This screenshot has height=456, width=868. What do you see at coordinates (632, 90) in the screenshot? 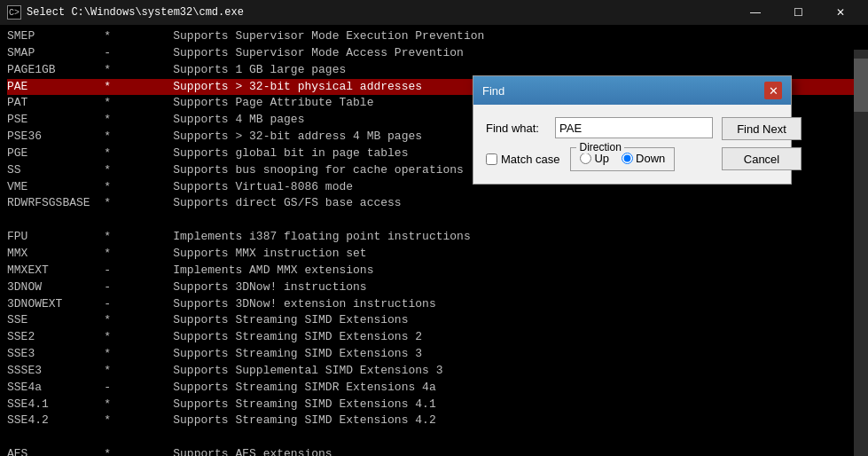
I see `find-dialog-title-bar: Find ✕` at bounding box center [632, 90].